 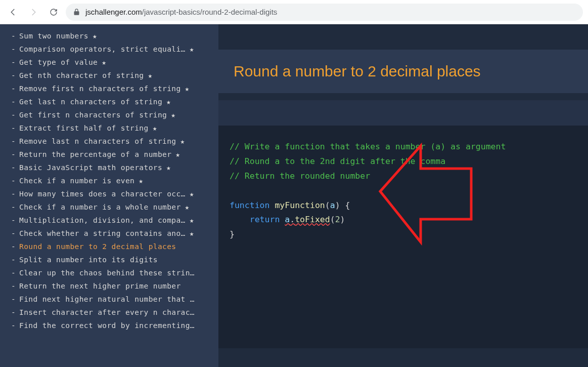 I want to click on sidebar-item: -Check if a number is even★, so click(x=109, y=181).